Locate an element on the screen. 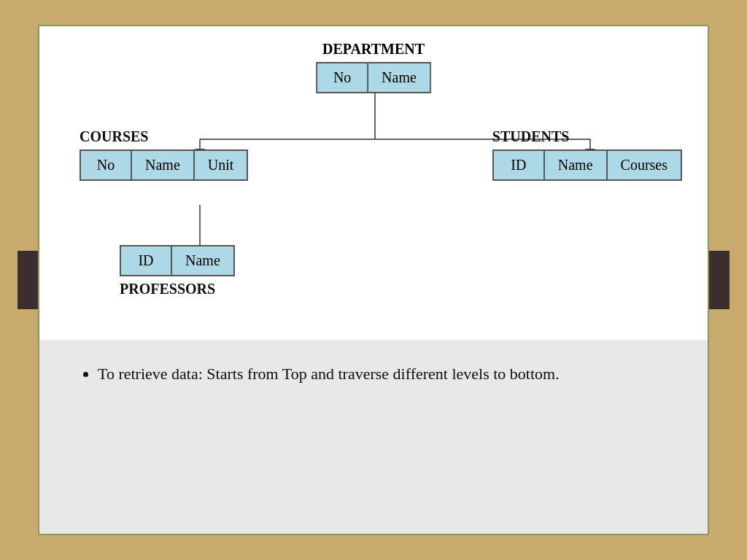 The width and height of the screenshot is (747, 560). students-field-name: Name is located at coordinates (576, 165).